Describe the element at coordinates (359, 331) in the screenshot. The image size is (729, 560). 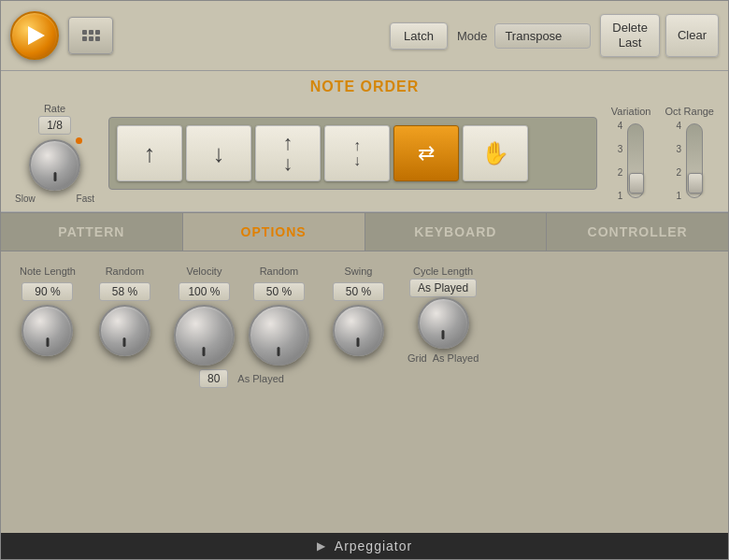
I see `swing-knob` at that location.